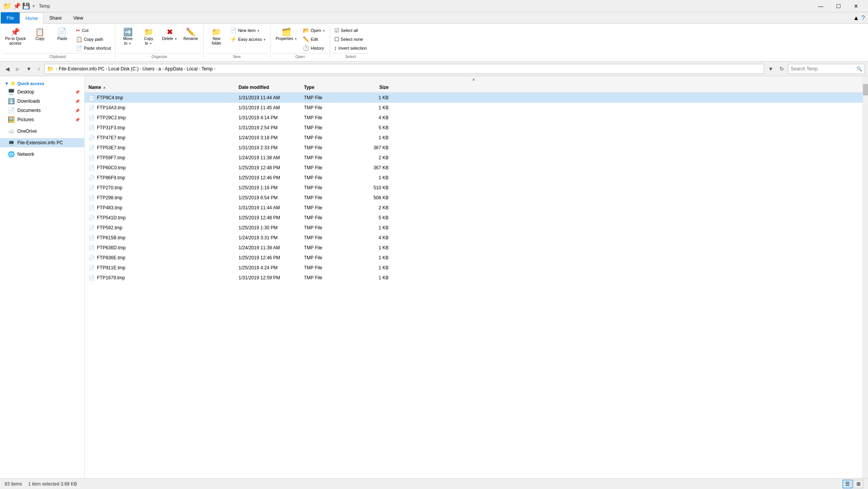 The width and height of the screenshot is (868, 489). Describe the element at coordinates (474, 278) in the screenshot. I see `table-row: 📄 FTP1679.tmp 1/31/2019 12:59 PM TMP Fil…` at that location.